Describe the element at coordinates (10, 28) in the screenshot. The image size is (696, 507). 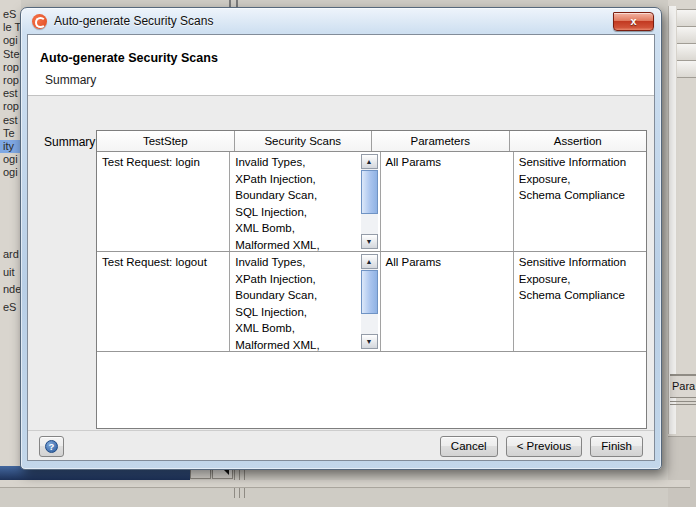
I see `bg-tree-item: le T` at that location.